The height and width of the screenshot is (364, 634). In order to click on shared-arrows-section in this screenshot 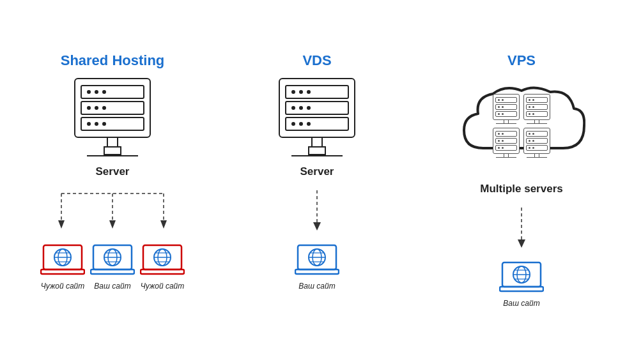, I will do `click(112, 211)`.